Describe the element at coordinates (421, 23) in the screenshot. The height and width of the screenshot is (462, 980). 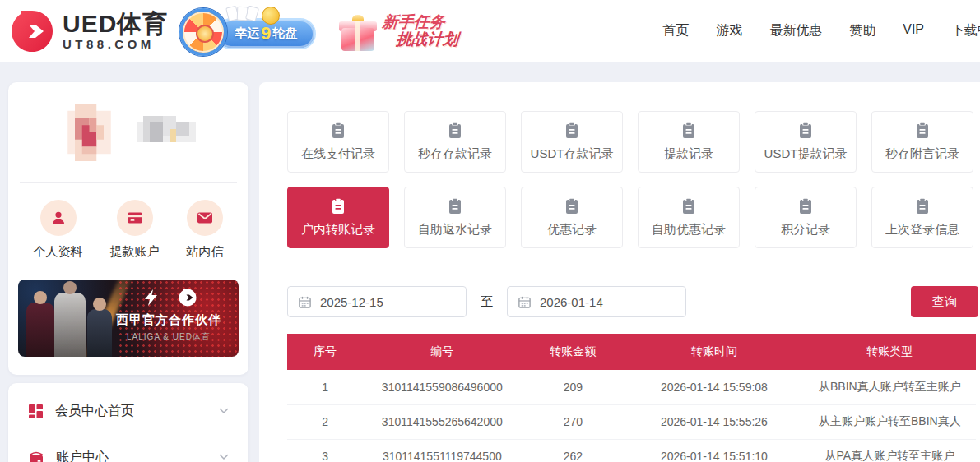
I see `newbie-task-line1: 新手任务` at that location.